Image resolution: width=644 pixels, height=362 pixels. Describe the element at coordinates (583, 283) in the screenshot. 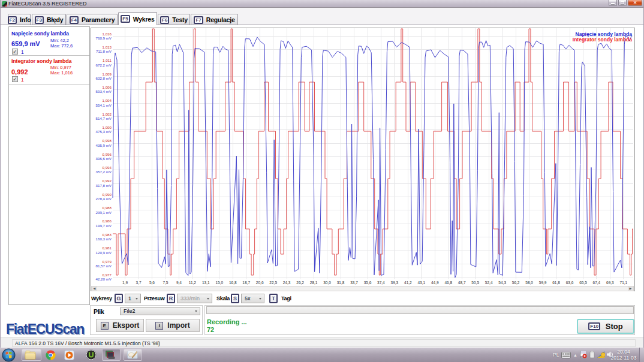

I see `svg-text: 65,5` at that location.